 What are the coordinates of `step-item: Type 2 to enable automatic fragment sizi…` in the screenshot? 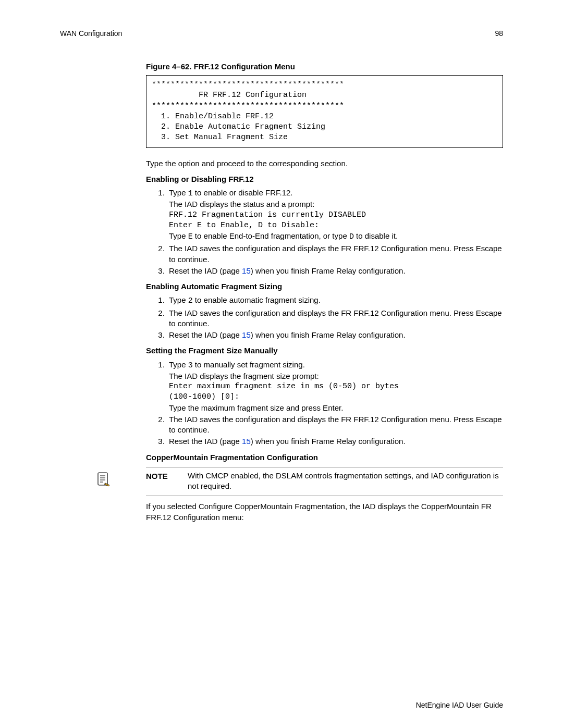 It's located at (335, 301).